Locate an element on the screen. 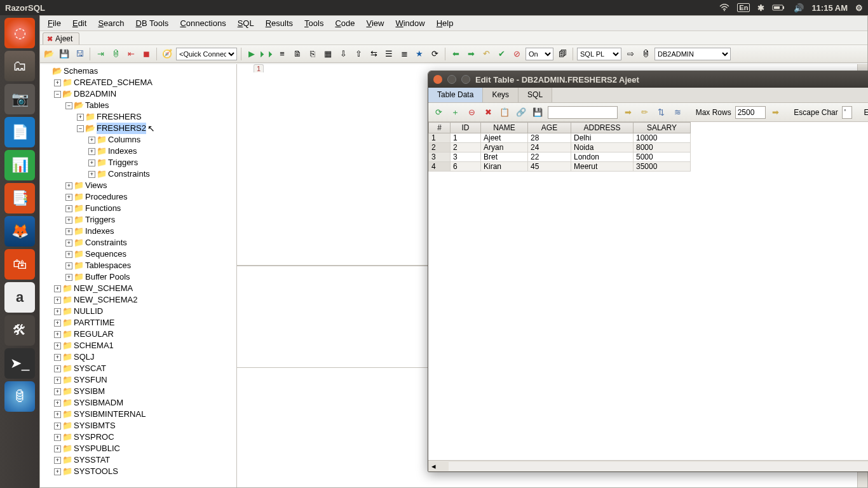 This screenshot has height=488, width=868. cell: Kiran is located at coordinates (505, 166).